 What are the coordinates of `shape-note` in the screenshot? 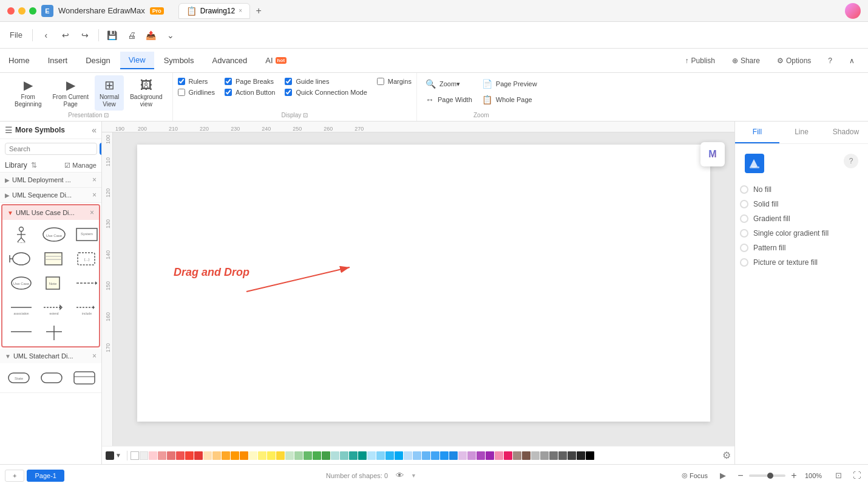 It's located at (54, 259).